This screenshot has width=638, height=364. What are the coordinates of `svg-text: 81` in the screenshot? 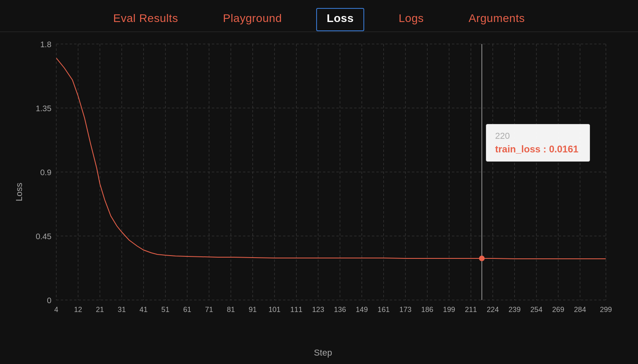 It's located at (231, 310).